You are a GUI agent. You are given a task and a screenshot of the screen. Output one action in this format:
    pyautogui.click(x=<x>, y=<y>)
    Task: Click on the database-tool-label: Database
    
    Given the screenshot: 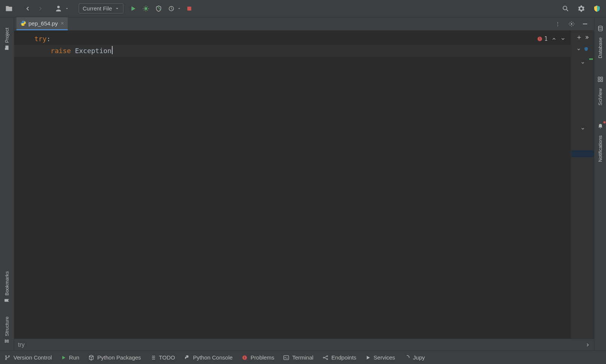 What is the action you would take?
    pyautogui.click(x=600, y=48)
    